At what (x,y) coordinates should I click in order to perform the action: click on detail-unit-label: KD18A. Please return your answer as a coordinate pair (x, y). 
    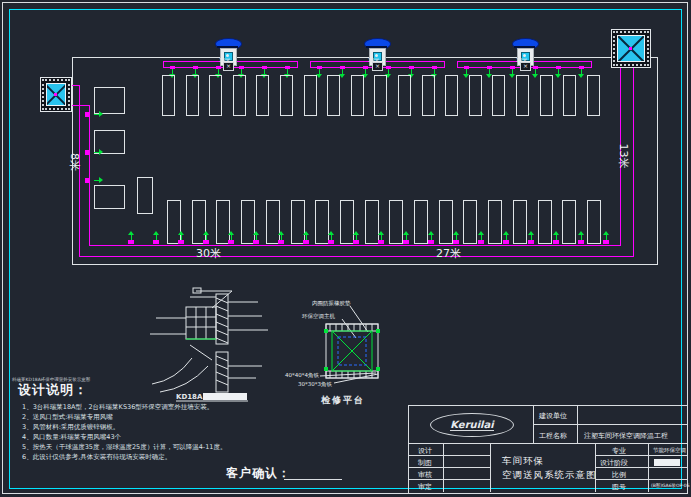
    Looking at the image, I should click on (189, 397).